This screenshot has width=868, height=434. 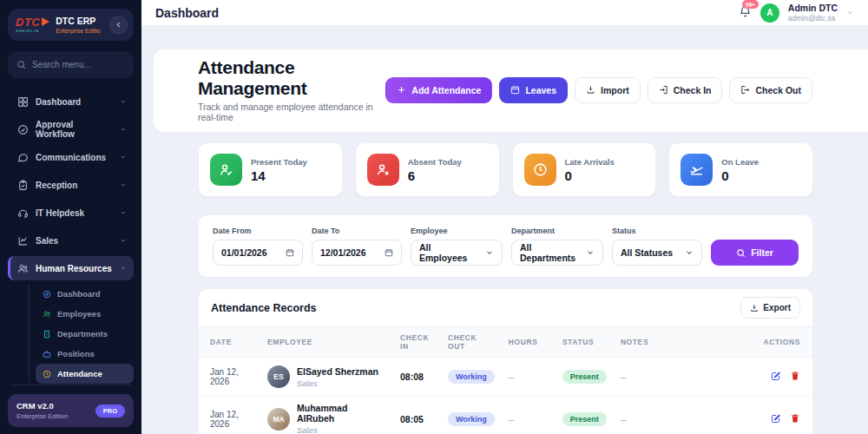 I want to click on user-email: admin@dtc.sa, so click(x=812, y=18).